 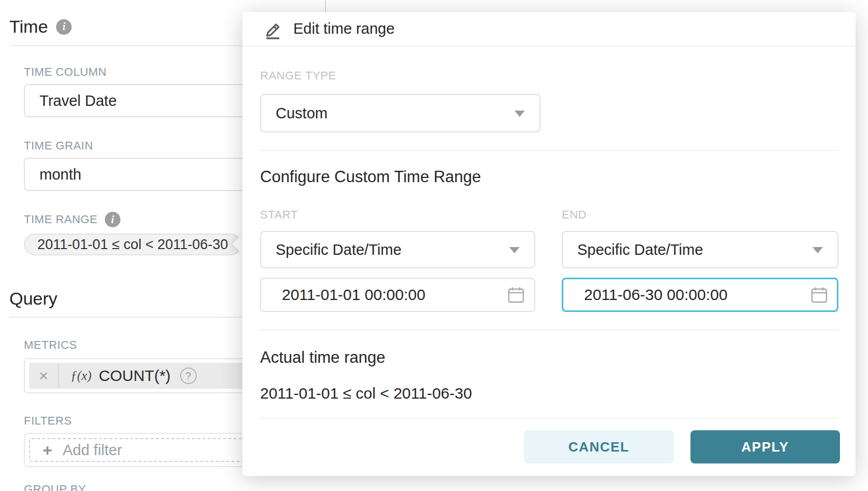 What do you see at coordinates (65, 72) in the screenshot?
I see `time-column-label: TIME COLUMN` at bounding box center [65, 72].